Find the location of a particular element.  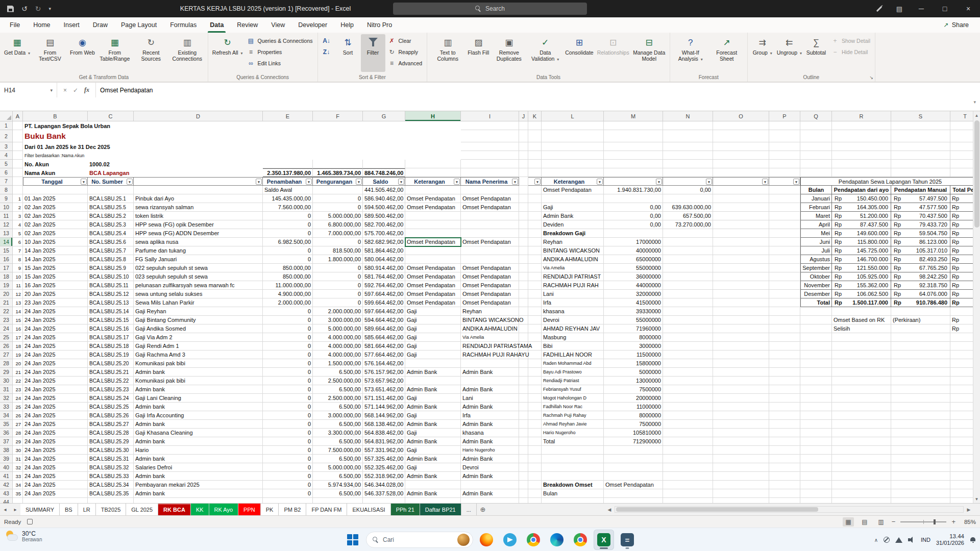

redo-icon: ↻ is located at coordinates (38, 9).